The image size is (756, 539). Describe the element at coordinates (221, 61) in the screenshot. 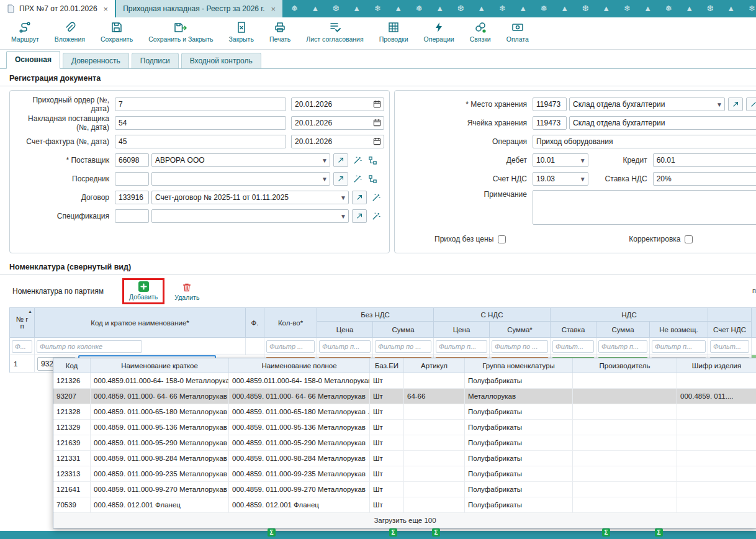

I see `tab-input-control: Входной контроль` at that location.